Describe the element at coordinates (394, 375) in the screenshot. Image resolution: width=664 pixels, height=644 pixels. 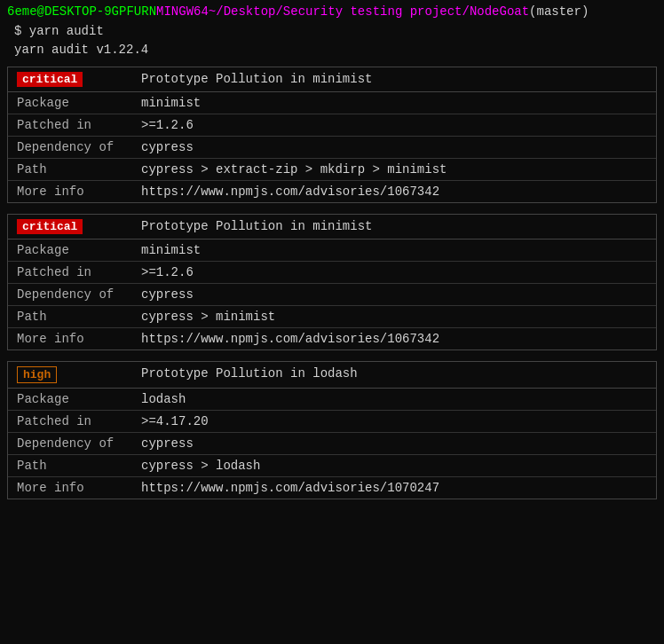
I see `vuln-title: Prototype Pollution in lodash` at that location.